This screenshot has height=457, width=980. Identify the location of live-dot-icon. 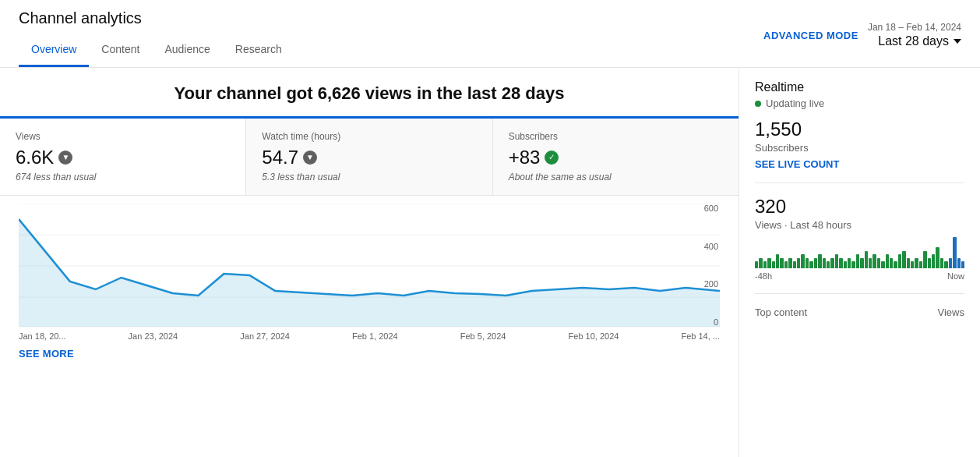
(758, 104).